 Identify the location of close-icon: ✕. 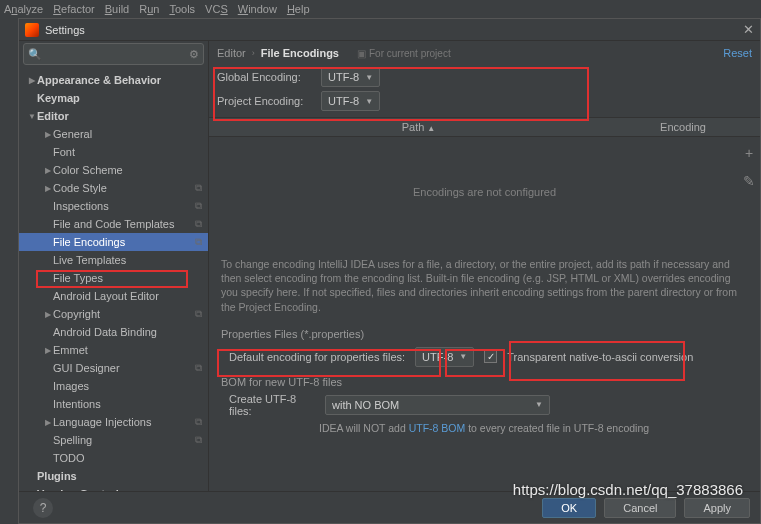
(748, 30).